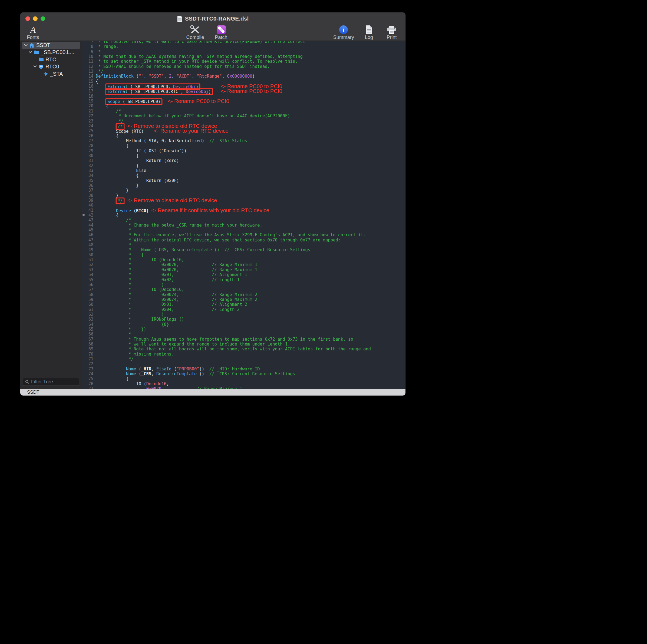 This screenshot has height=644, width=647. Describe the element at coordinates (244, 290) in the screenshot. I see `code-line: 57 * IO (Decode16,` at that location.